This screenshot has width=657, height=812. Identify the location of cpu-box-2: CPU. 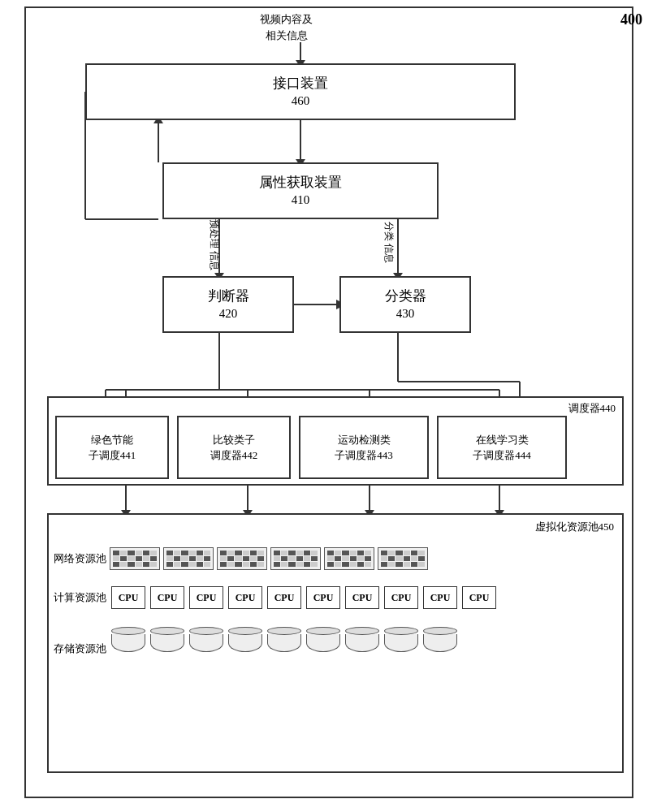
(167, 598).